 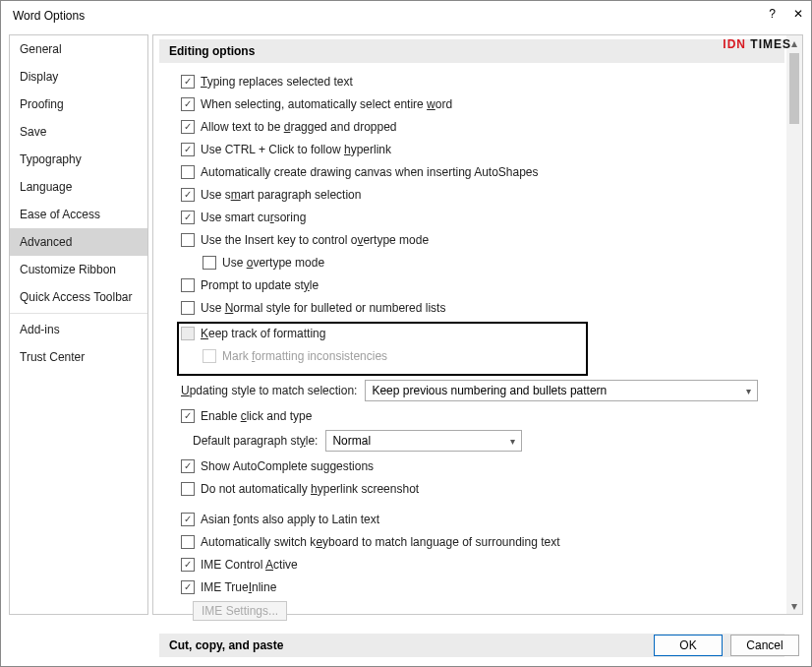 What do you see at coordinates (188, 150) in the screenshot?
I see `checkbox-ctrl-click` at bounding box center [188, 150].